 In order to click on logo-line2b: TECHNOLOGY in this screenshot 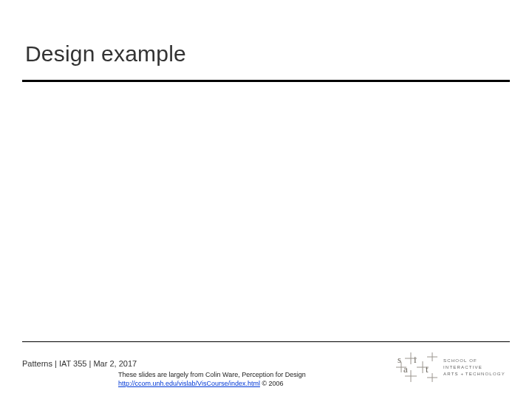, I will do `click(485, 374)`.